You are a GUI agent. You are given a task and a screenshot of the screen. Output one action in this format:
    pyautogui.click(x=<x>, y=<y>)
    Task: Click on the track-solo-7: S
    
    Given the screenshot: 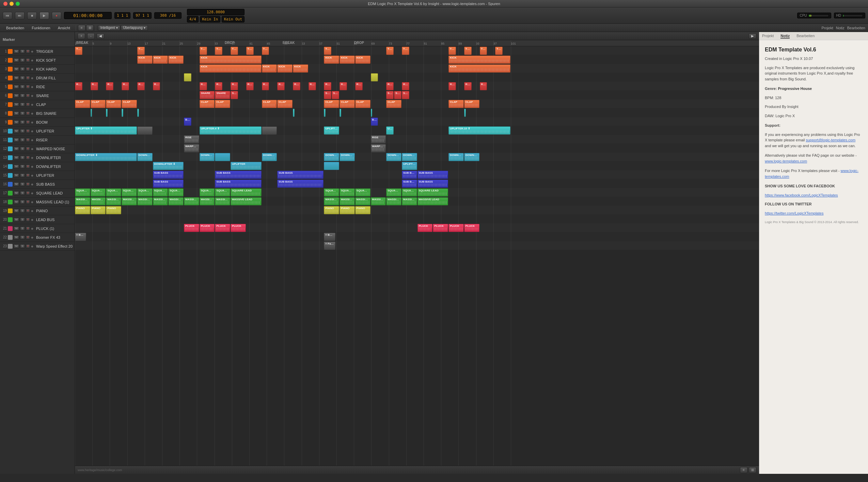 What is the action you would take?
    pyautogui.click(x=22, y=105)
    